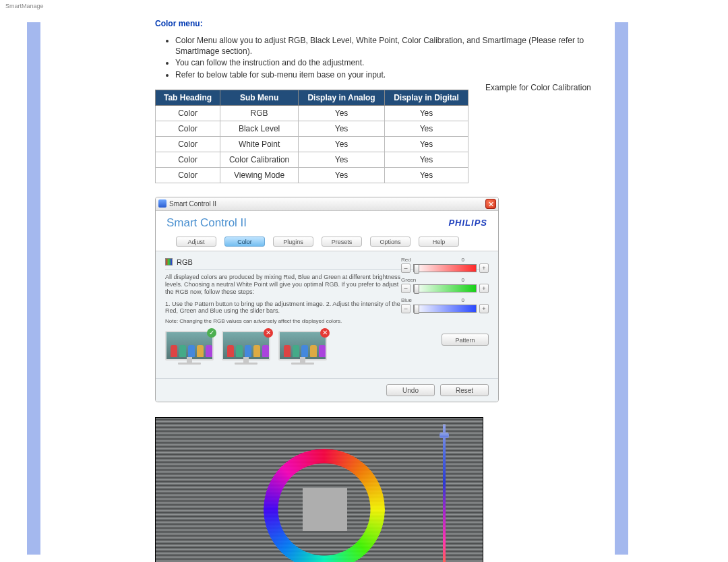 Image resolution: width=728 pixels, height=562 pixels. What do you see at coordinates (621, 288) in the screenshot?
I see `decor-right-bar` at bounding box center [621, 288].